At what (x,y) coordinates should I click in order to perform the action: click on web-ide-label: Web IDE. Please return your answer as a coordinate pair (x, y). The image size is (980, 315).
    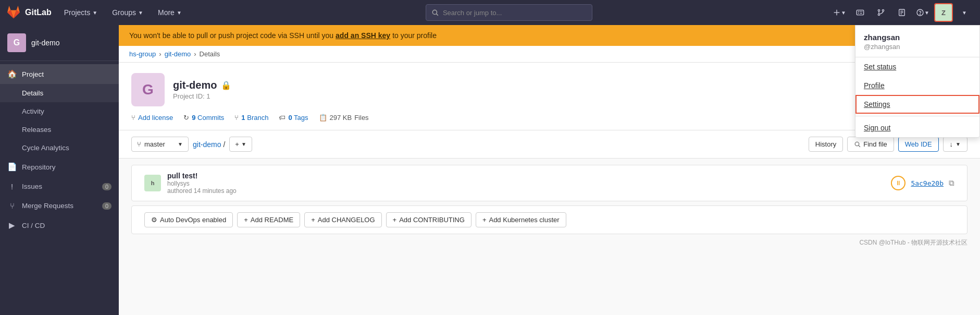
    Looking at the image, I should click on (919, 144).